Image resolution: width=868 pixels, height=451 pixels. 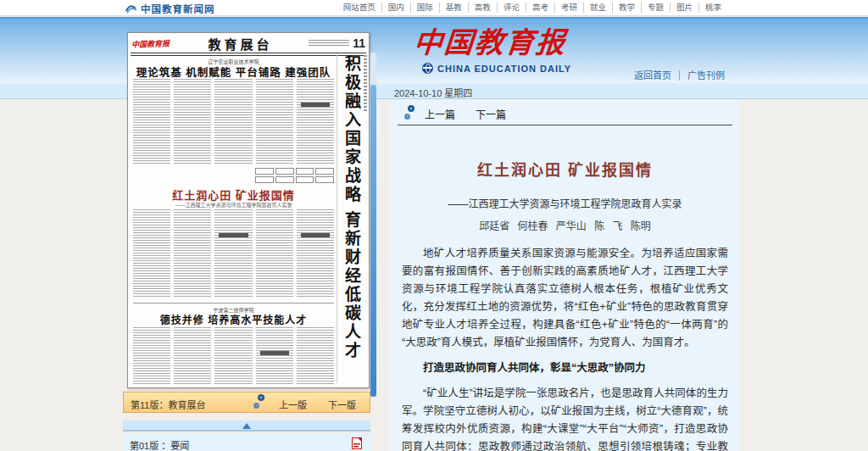 I want to click on newspaper-scrollbar, so click(x=373, y=225).